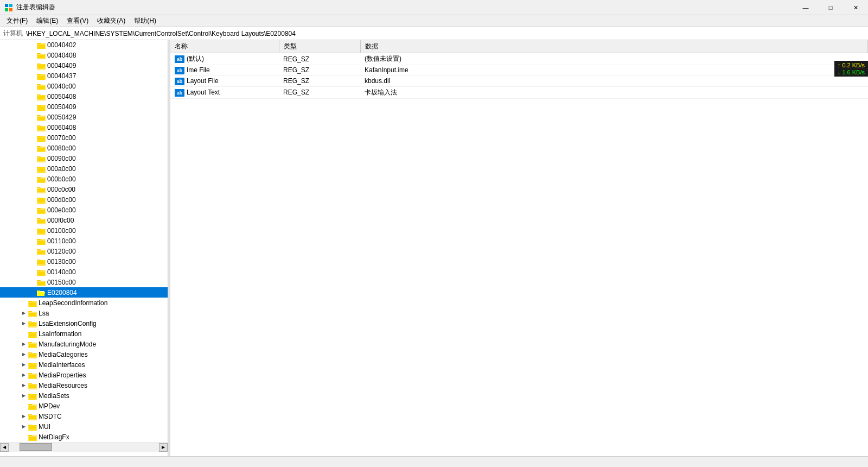  I want to click on tree-item: 00100c00, so click(84, 230).